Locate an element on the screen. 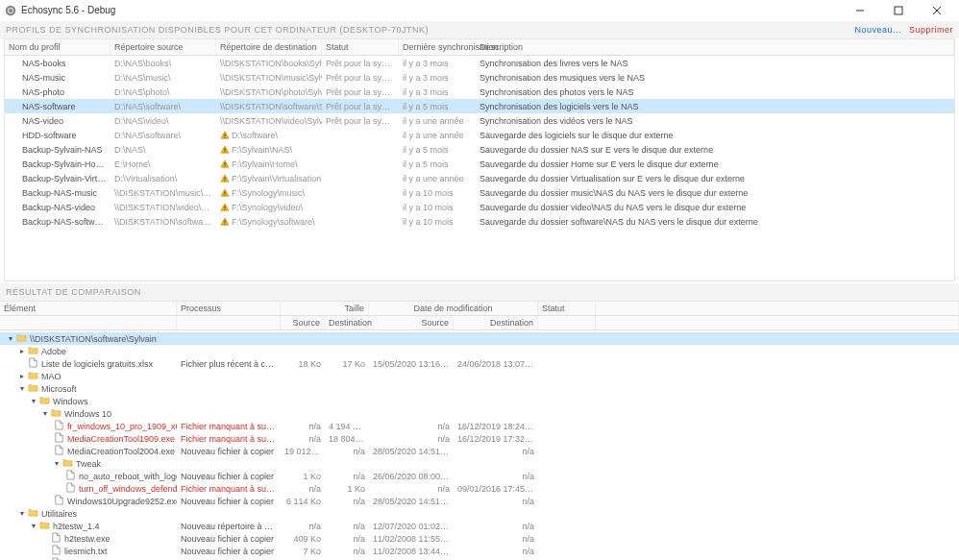 The image size is (959, 560). profile-name: Backup-Sylvain-Home is located at coordinates (64, 164).